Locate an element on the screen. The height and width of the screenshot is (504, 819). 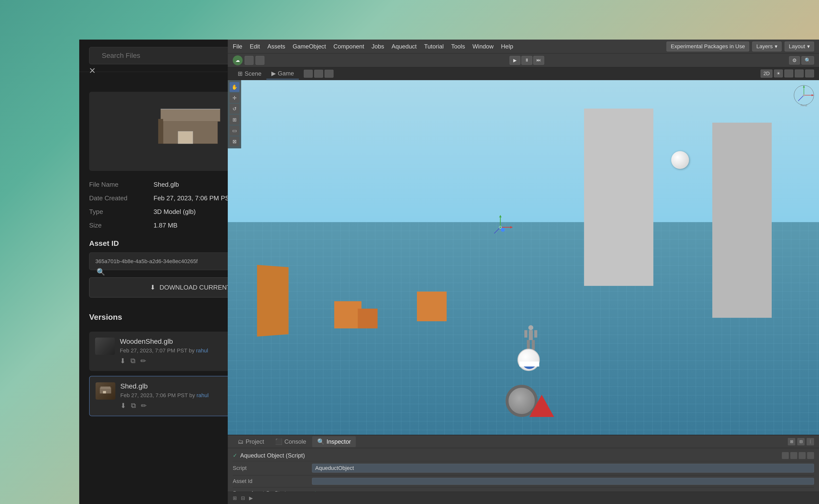
file-name-label: File Name is located at coordinates (121, 185).